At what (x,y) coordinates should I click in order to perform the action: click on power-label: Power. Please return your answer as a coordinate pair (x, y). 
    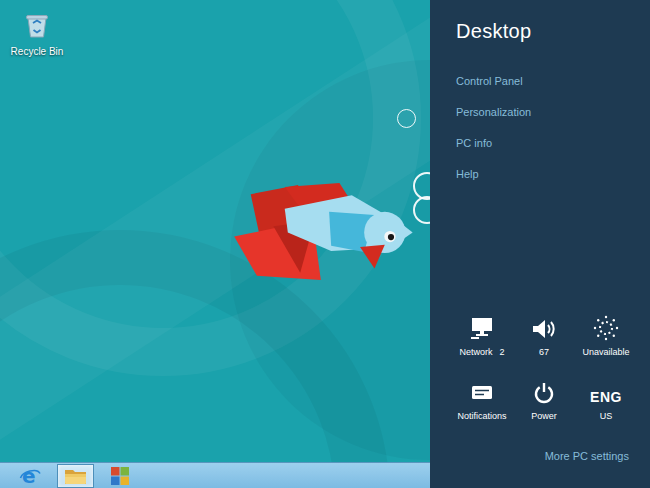
    Looking at the image, I should click on (544, 416).